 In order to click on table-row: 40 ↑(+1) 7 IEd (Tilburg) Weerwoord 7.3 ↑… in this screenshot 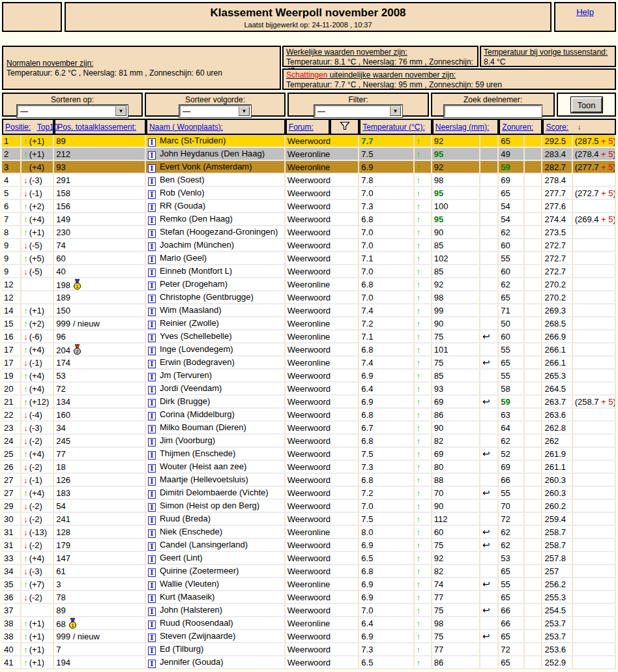, I will do `click(309, 650)`.